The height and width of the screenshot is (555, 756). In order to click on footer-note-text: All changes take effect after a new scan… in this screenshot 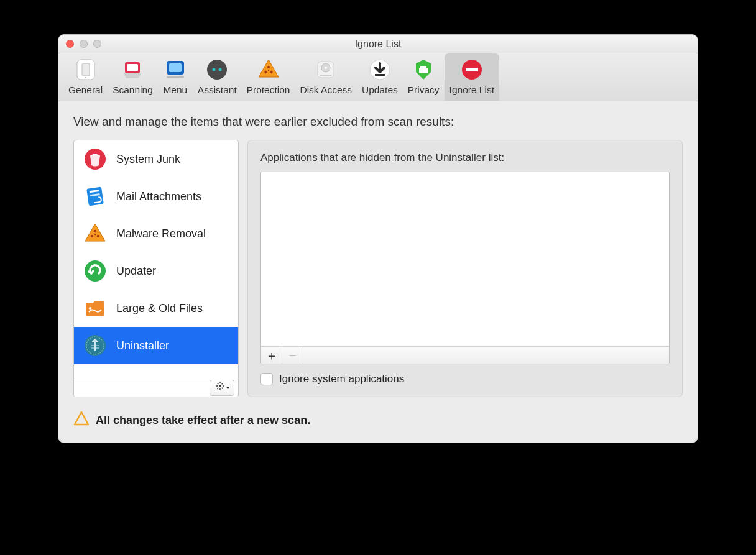, I will do `click(203, 420)`.